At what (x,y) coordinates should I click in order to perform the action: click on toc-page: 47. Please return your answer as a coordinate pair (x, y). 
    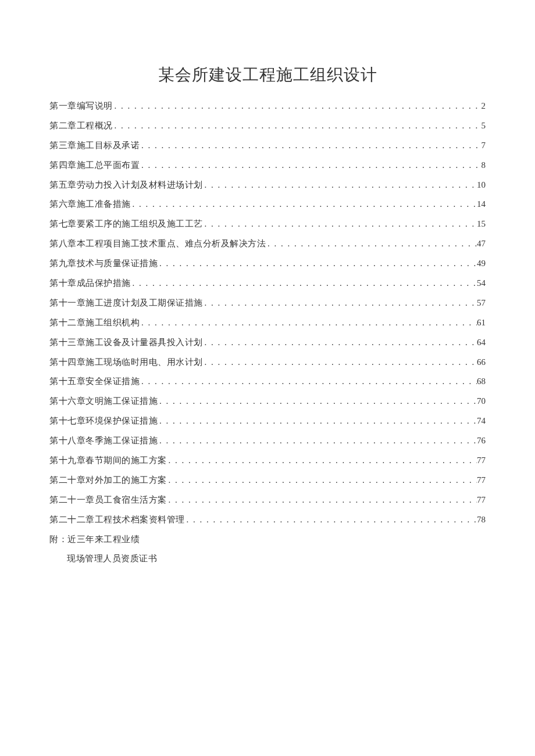
    Looking at the image, I should click on (482, 244).